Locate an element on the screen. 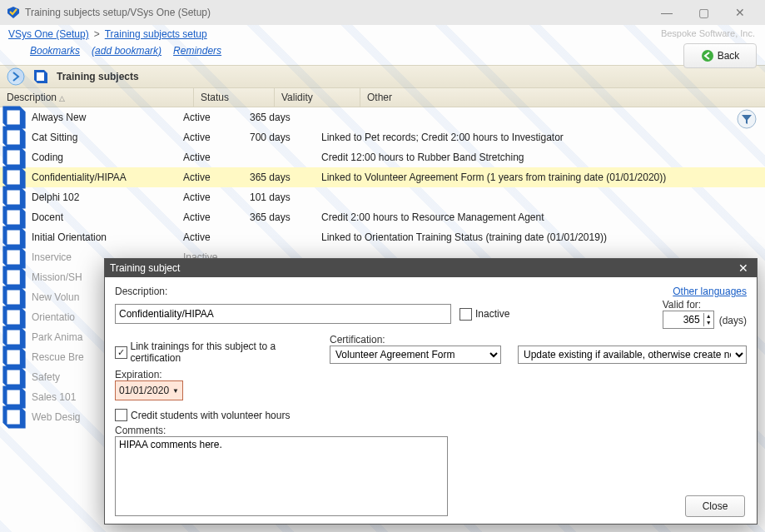  spin-up-icon: ▲ is located at coordinates (709, 316).